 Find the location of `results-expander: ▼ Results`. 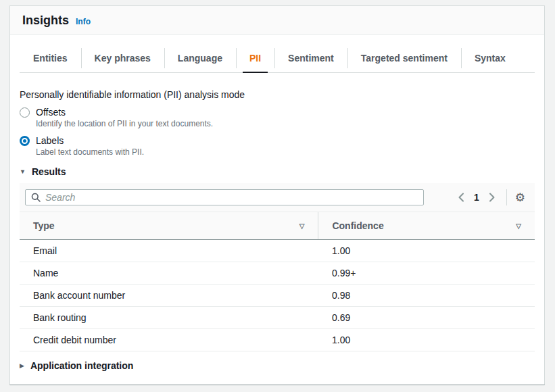

results-expander: ▼ Results is located at coordinates (277, 172).